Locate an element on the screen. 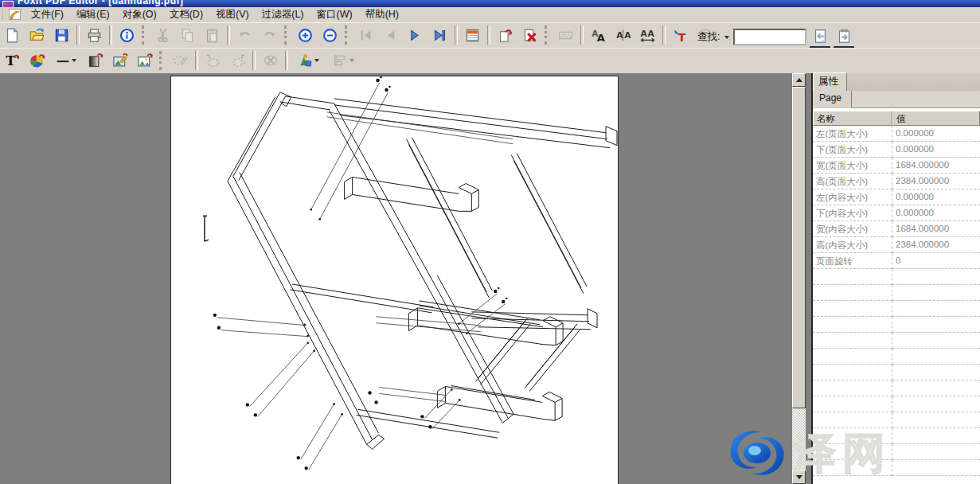 Image resolution: width=980 pixels, height=484 pixels. first-page-button is located at coordinates (366, 35).